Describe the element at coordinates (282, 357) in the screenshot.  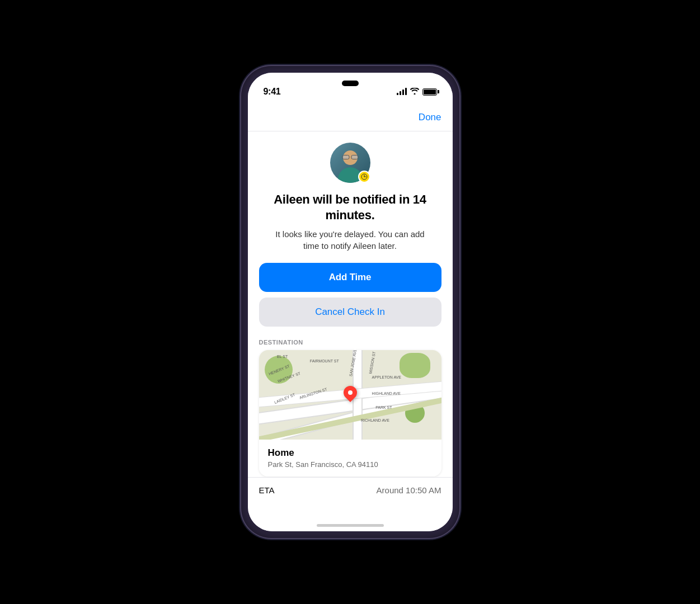
I see `street-label-el: EL ST` at that location.